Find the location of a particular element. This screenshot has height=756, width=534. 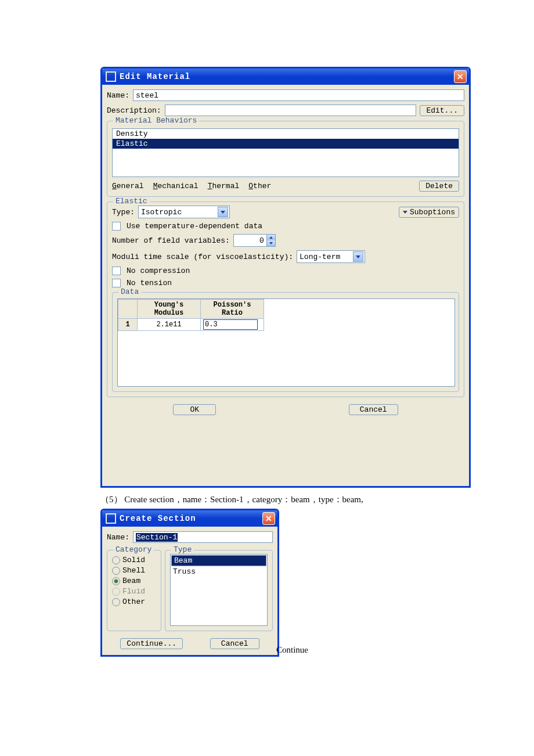

table-row: 1 2.1e11 is located at coordinates (192, 325).